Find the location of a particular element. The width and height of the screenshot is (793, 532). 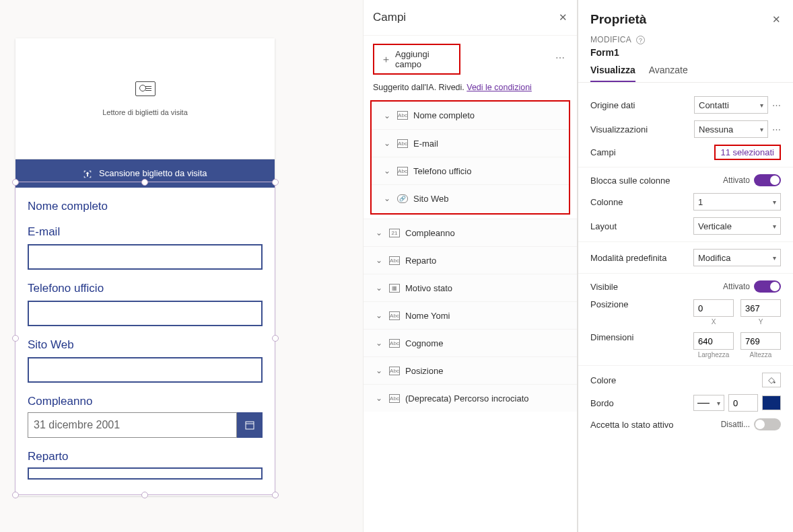

focus-value: Disatti... is located at coordinates (735, 424).